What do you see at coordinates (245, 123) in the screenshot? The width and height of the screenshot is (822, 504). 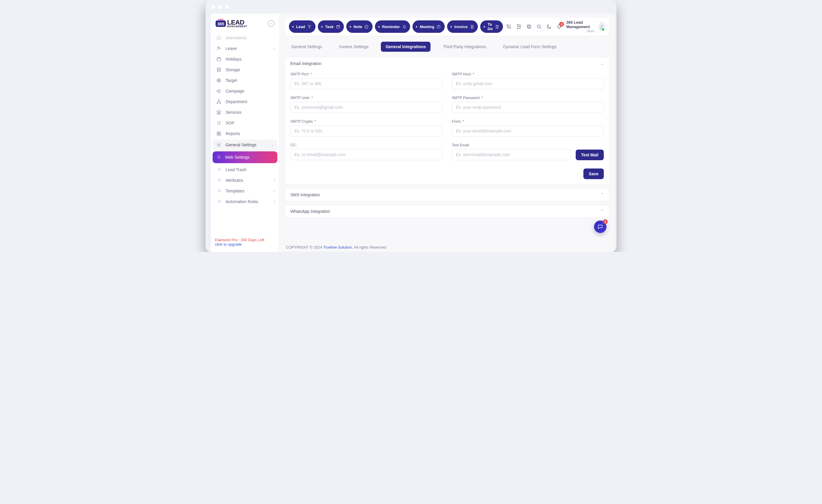 I see `sidebar-item-sop: SOP` at bounding box center [245, 123].